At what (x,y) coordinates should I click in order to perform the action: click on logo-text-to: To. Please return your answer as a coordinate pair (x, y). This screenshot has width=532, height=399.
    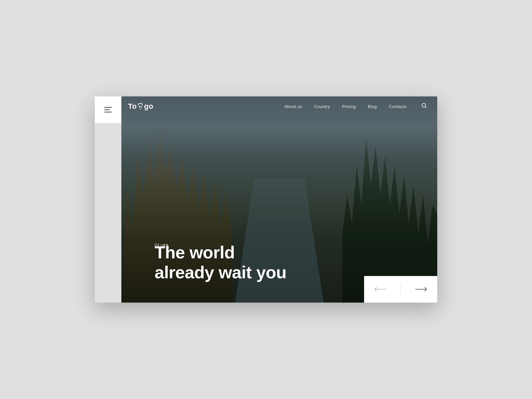
    Looking at the image, I should click on (132, 106).